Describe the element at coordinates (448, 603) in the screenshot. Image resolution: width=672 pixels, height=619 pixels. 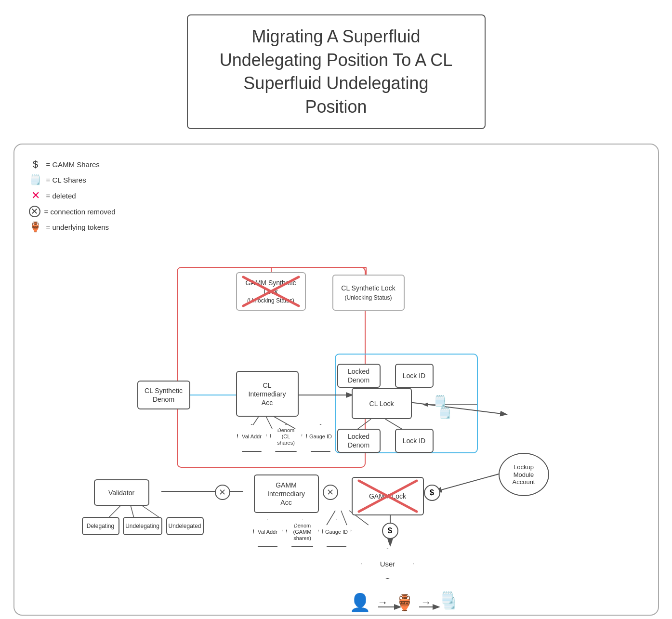
I see `cl-shares-flow-icon: 🗒️ 🗒️` at that location.